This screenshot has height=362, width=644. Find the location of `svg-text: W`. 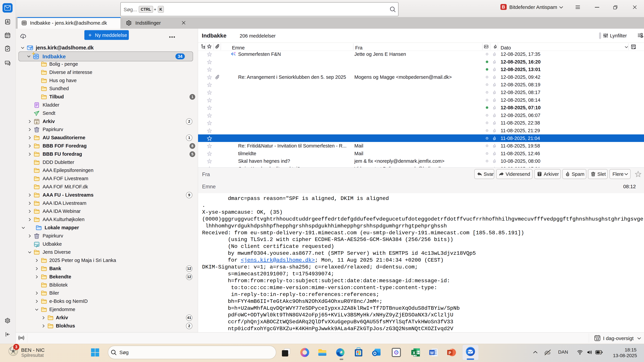

svg-text: W is located at coordinates (432, 353).